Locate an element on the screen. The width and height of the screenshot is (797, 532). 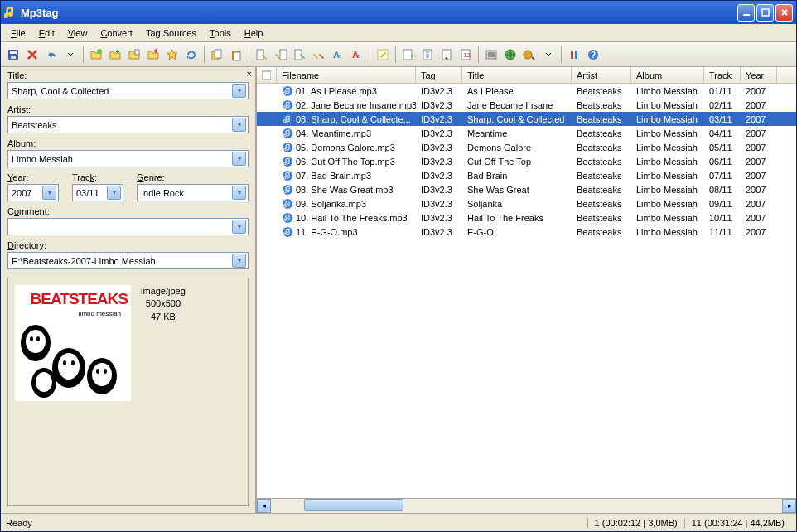
folder-up-icon is located at coordinates (153, 55).